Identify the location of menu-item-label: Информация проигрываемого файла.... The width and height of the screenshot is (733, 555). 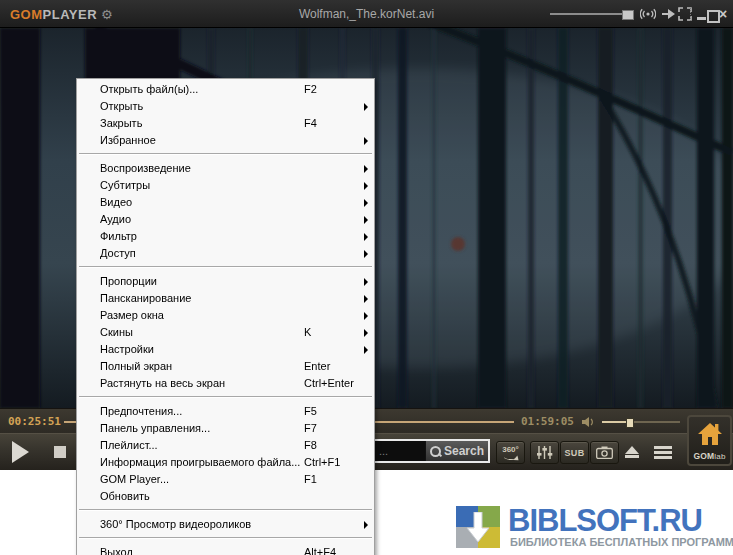
(200, 462).